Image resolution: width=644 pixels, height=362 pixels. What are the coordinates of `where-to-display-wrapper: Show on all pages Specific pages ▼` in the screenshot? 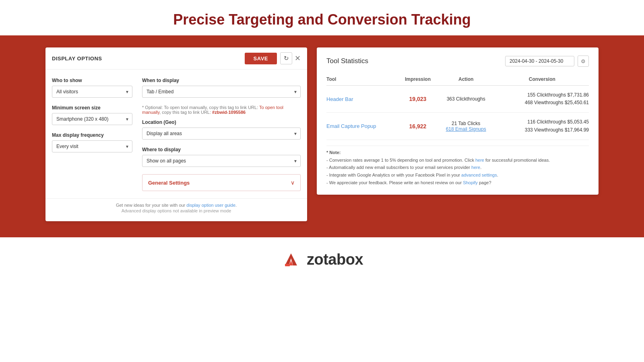 It's located at (221, 161).